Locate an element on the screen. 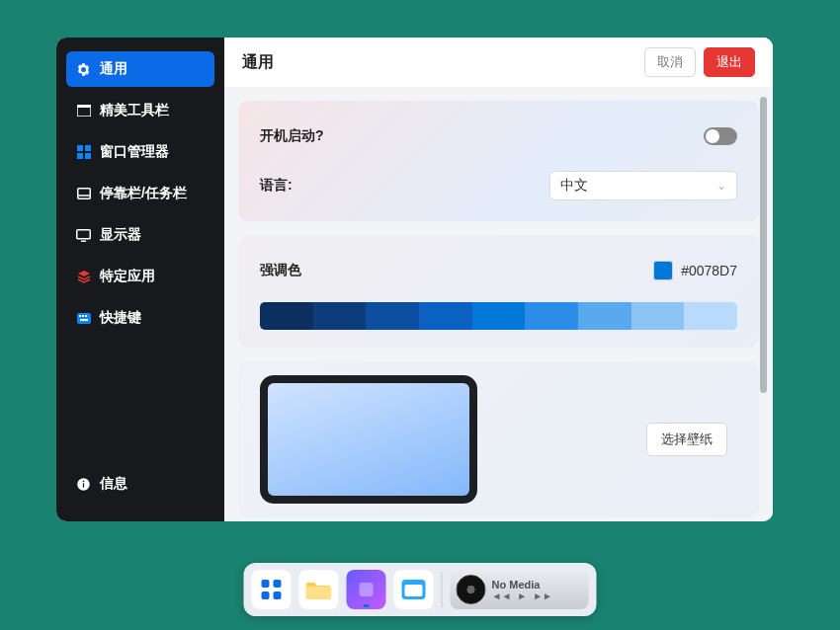 This screenshot has height=630, width=840. choose-wallpaper-button: 选择壁纸 is located at coordinates (687, 439).